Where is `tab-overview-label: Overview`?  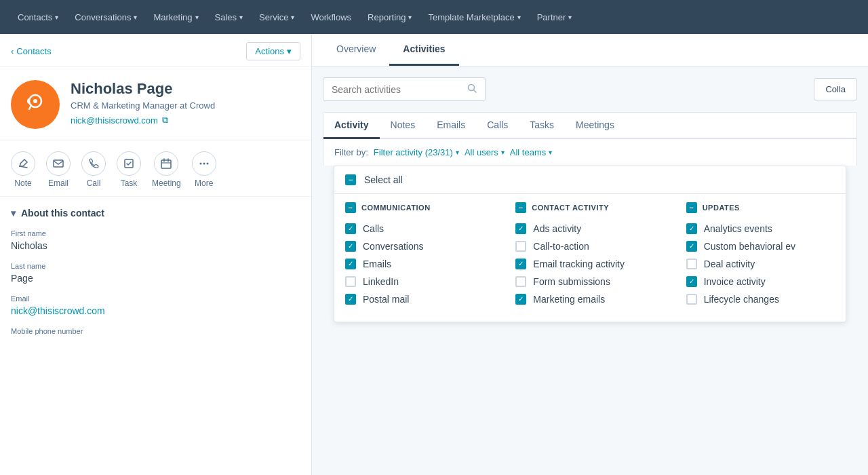
tab-overview-label: Overview is located at coordinates (356, 49).